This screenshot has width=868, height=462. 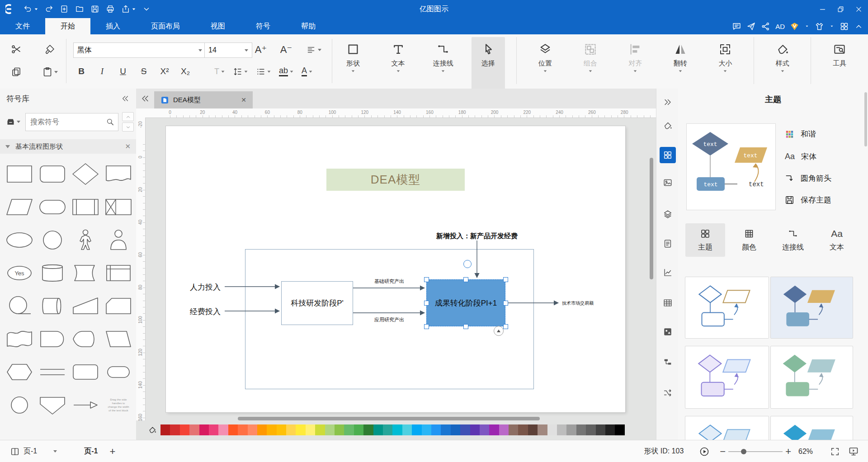 What do you see at coordinates (16, 49) in the screenshot?
I see `cut-button` at bounding box center [16, 49].